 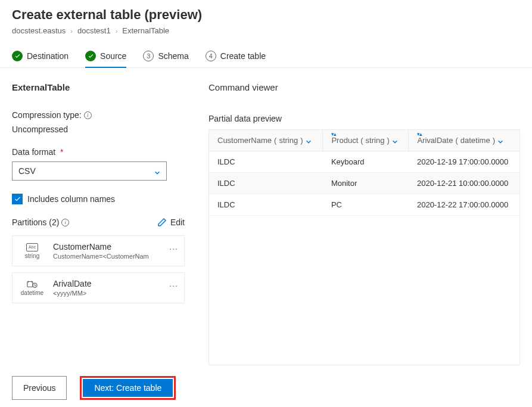 What do you see at coordinates (266, 15) in the screenshot?
I see `page-title: Create external table (preview)` at bounding box center [266, 15].